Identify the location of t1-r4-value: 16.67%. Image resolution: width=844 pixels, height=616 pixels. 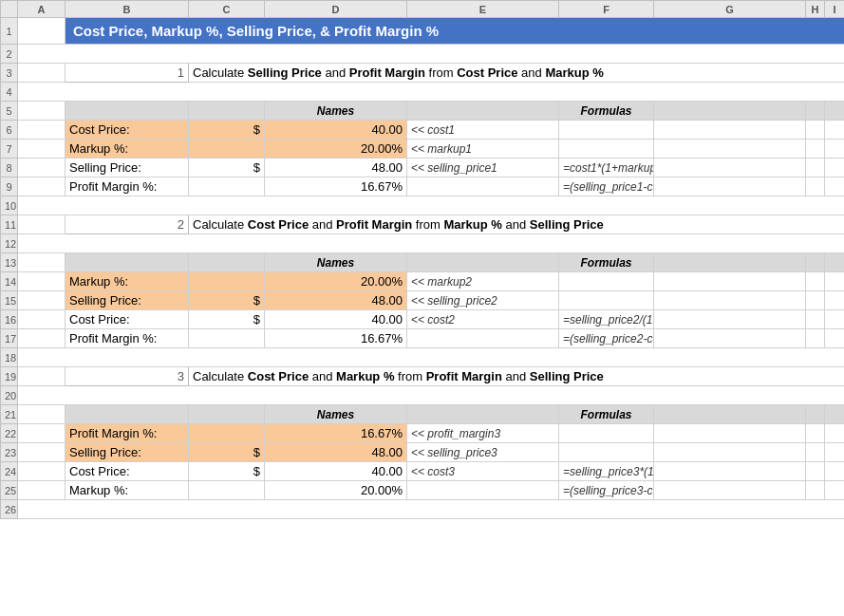
(336, 187).